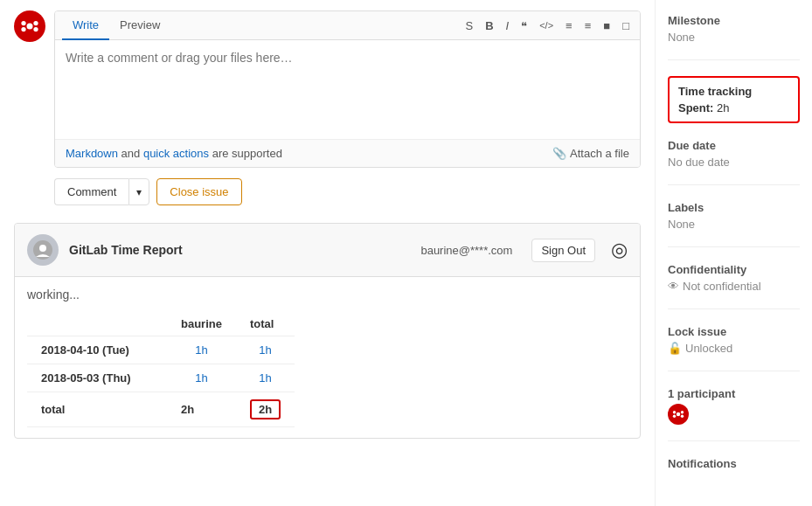 The image size is (812, 506). Describe the element at coordinates (97, 350) in the screenshot. I see `row1-date: 2018-04-10 (Tue)` at that location.